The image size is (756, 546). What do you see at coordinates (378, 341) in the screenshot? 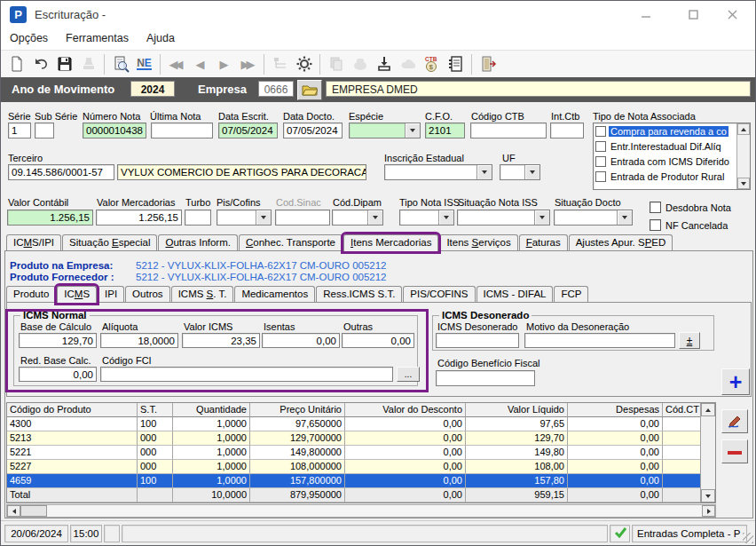
I see `outras-field: 0,00` at bounding box center [378, 341].